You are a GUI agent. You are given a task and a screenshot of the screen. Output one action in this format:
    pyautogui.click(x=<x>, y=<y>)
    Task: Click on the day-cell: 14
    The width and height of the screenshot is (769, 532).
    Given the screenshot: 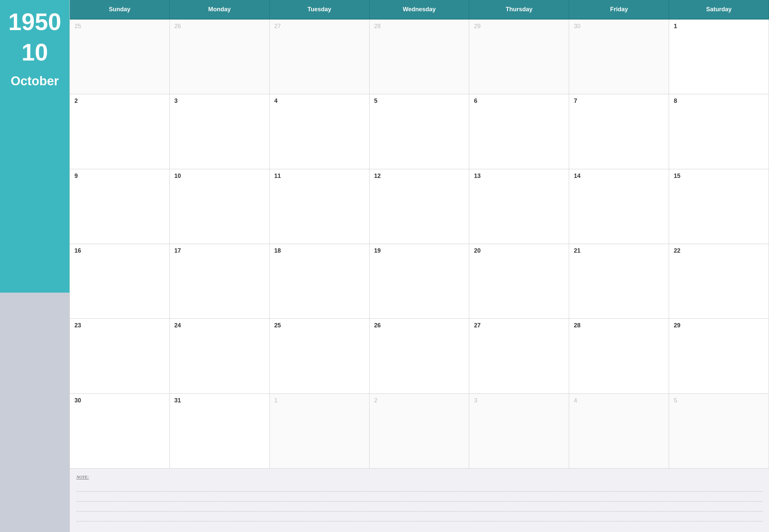 What is the action you would take?
    pyautogui.click(x=619, y=207)
    